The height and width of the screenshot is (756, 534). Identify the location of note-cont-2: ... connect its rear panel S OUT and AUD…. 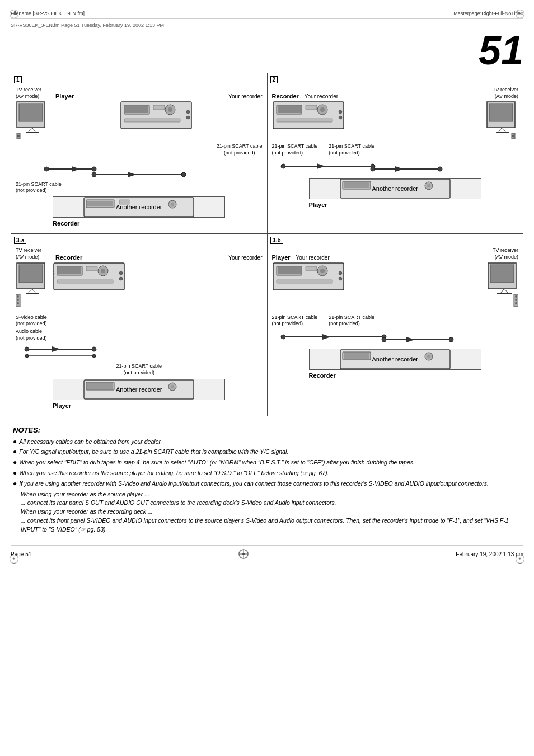
(271, 503).